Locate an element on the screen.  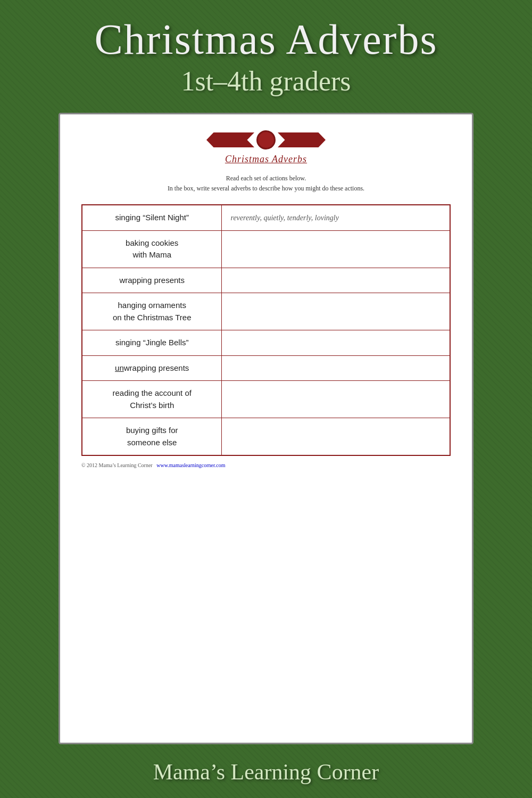
ribbon-right is located at coordinates (302, 140).